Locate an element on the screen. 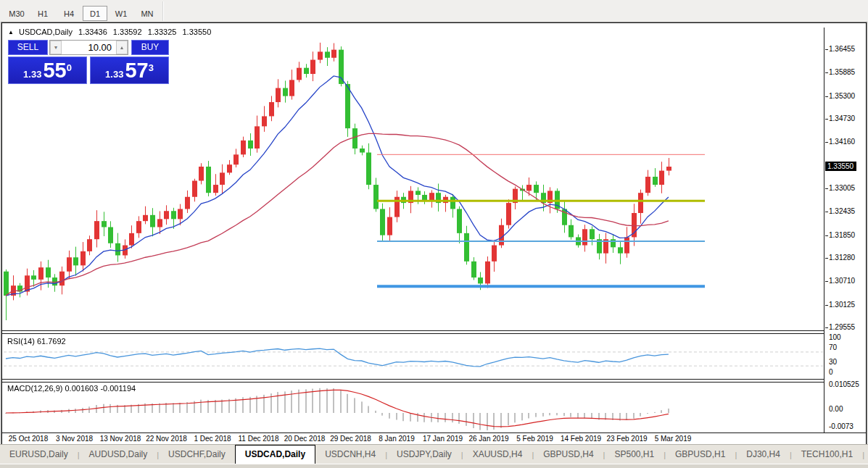  date-axis-label: 29 Dec 2018 is located at coordinates (351, 439).